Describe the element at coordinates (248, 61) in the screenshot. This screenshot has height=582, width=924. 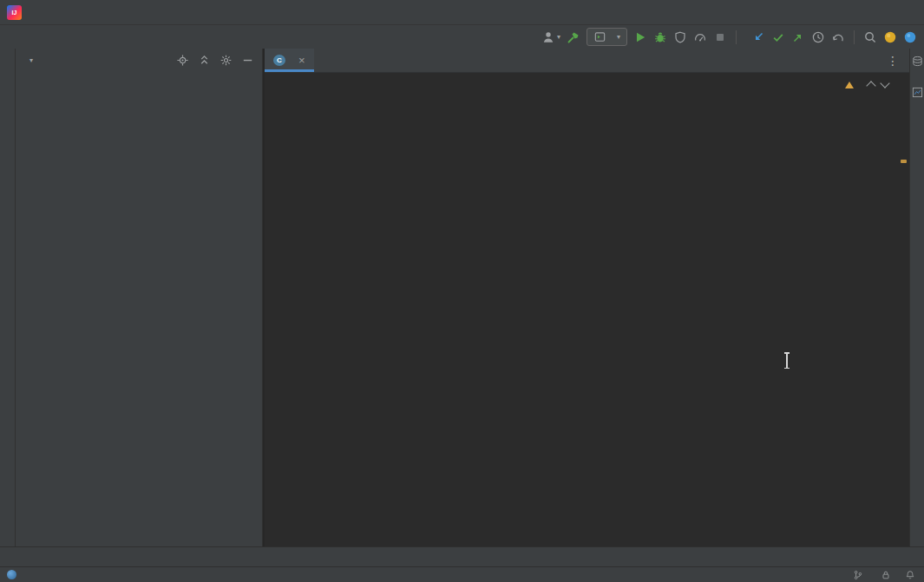
I see `hide-panel-icon` at that location.